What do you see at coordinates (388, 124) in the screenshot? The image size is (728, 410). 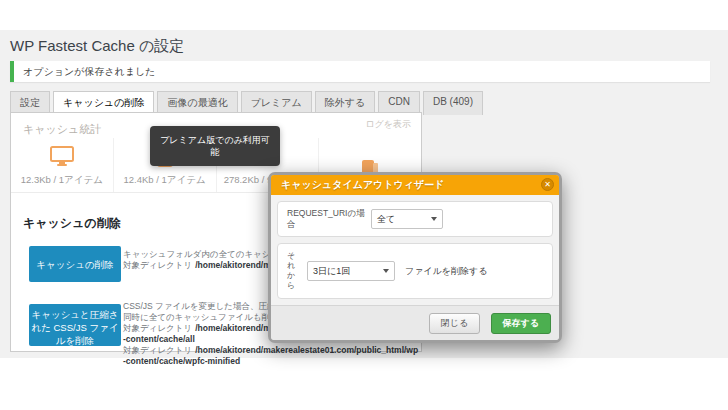 I see `show-log-link: ログを表示` at bounding box center [388, 124].